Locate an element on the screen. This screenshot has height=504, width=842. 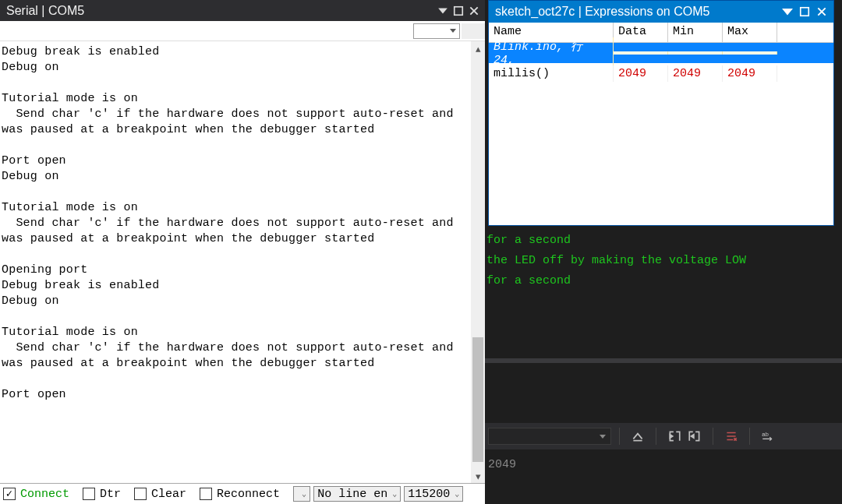
table-row: Blink.ino, 行 24, is located at coordinates (661, 53).